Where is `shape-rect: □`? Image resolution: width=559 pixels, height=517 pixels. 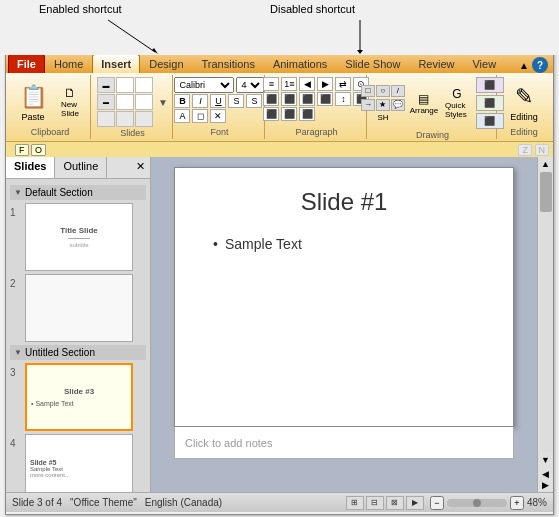 shape-rect: □ is located at coordinates (368, 91).